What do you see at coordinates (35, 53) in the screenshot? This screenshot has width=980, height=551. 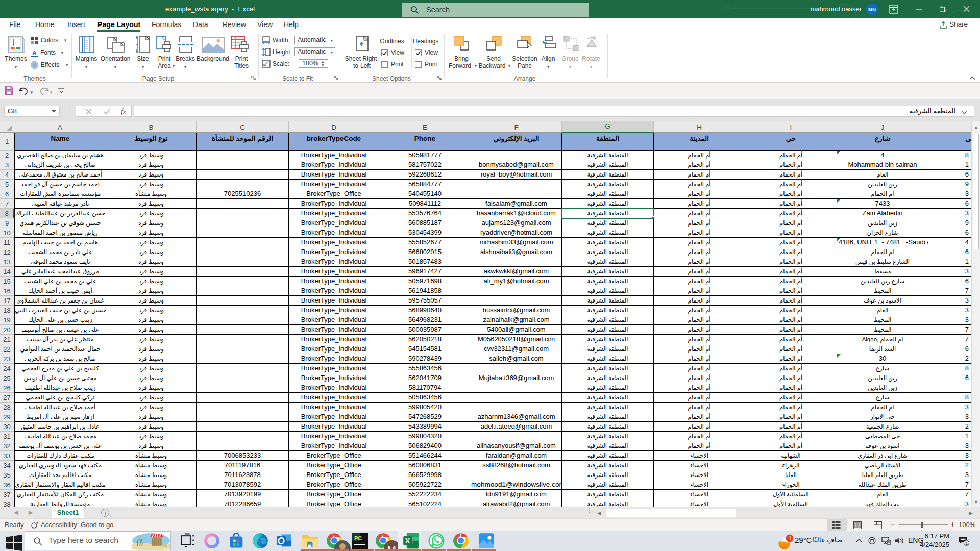 I see `svg-text: A` at bounding box center [35, 53].